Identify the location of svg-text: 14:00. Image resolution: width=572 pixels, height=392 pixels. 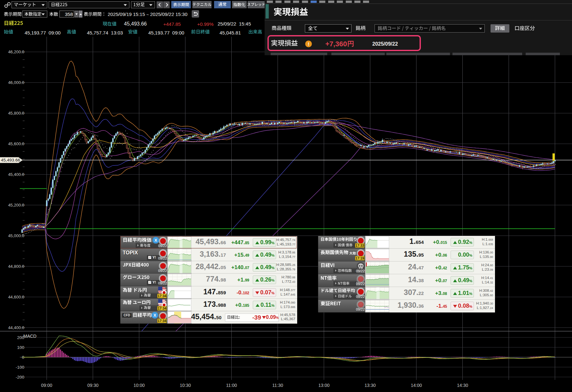
(416, 385).